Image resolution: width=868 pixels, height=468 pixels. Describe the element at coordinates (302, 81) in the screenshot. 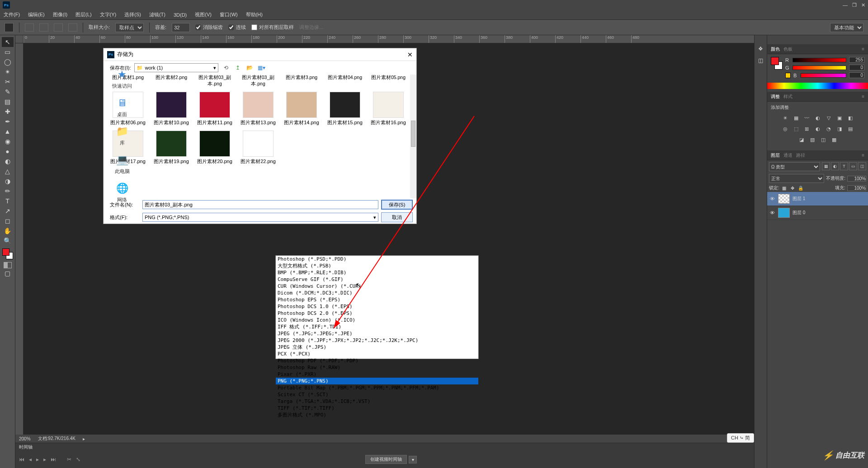

I see `file-label: 图片素材3.png` at that location.